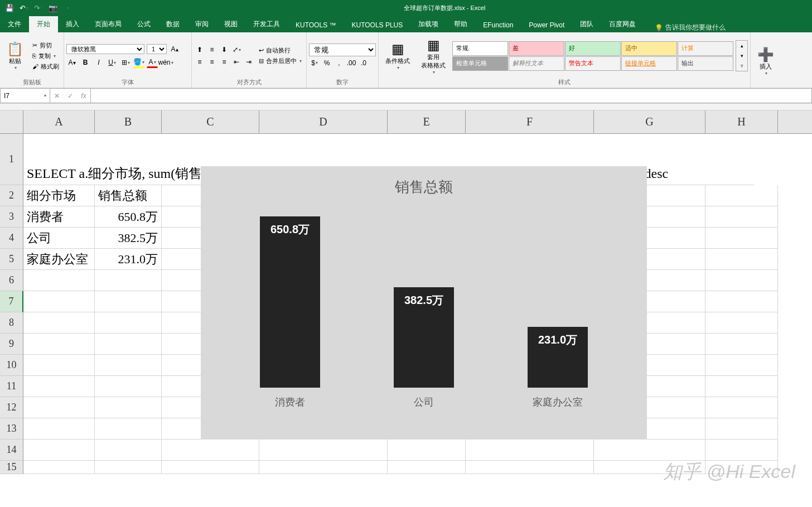 This screenshot has height=507, width=812. What do you see at coordinates (59, 122) in the screenshot?
I see `col-A: A` at bounding box center [59, 122].